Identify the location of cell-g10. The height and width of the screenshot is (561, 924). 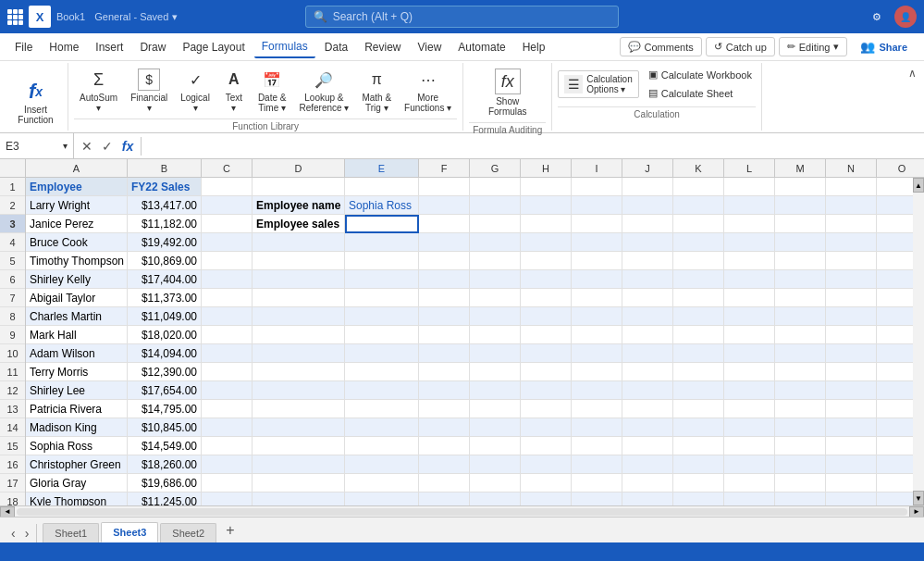
(496, 354).